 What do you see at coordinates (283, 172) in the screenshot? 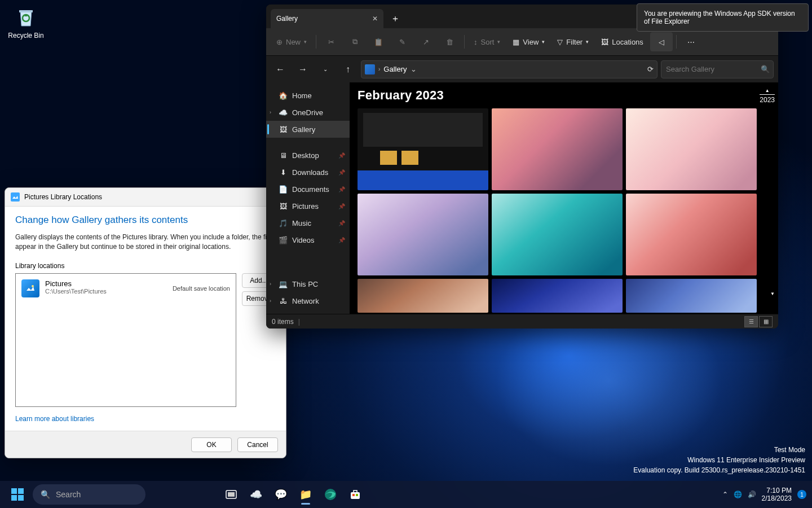
I see `downloads-icon: ⬇` at bounding box center [283, 172].